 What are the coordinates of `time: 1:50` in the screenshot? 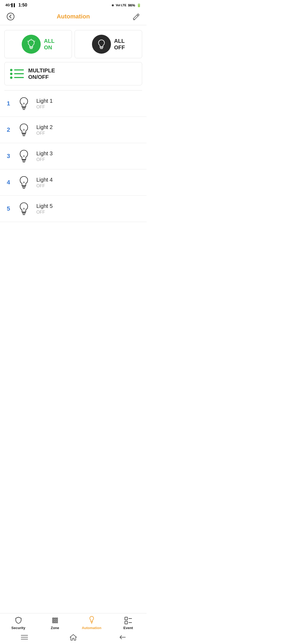 It's located at (23, 5).